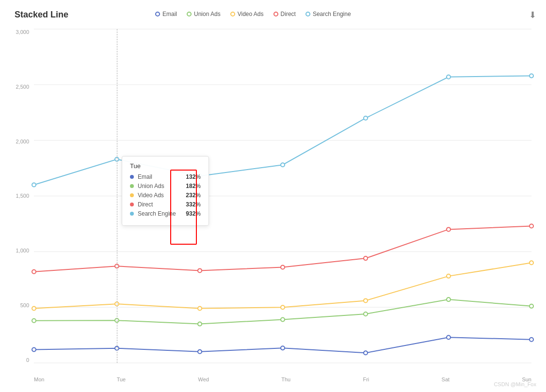 Image resolution: width=546 pixels, height=392 pixels. What do you see at coordinates (285, 14) in the screenshot?
I see `legend-item-direct: Direct` at bounding box center [285, 14].